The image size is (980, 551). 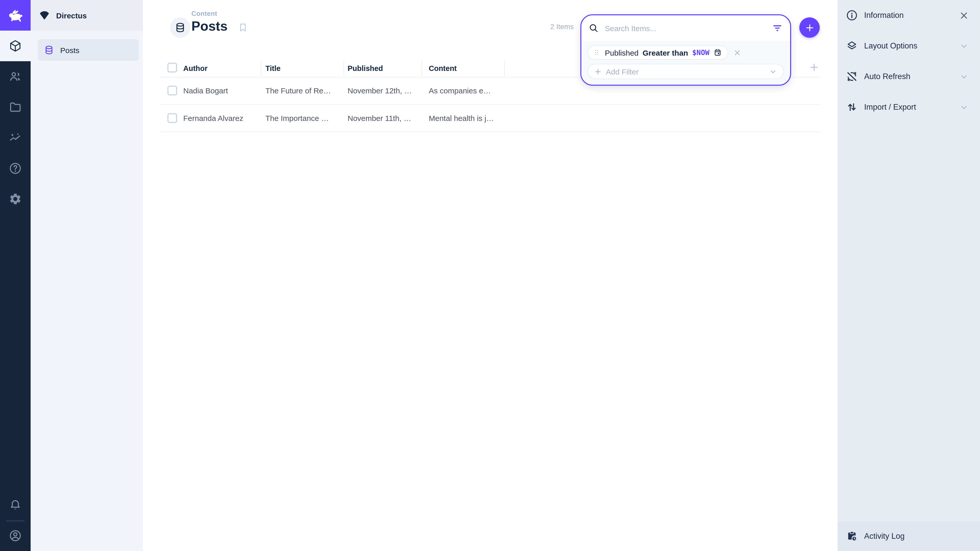 I want to click on insights-icon, so click(x=15, y=138).